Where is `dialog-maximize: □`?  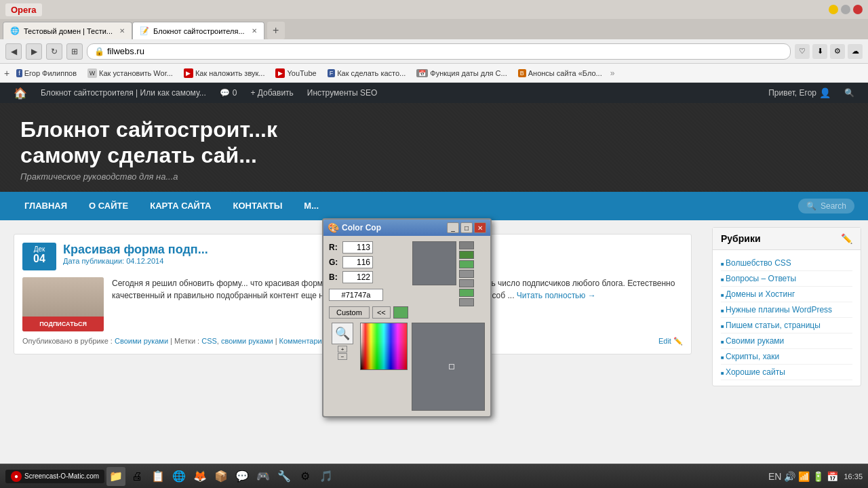
dialog-maximize: □ is located at coordinates (467, 228).